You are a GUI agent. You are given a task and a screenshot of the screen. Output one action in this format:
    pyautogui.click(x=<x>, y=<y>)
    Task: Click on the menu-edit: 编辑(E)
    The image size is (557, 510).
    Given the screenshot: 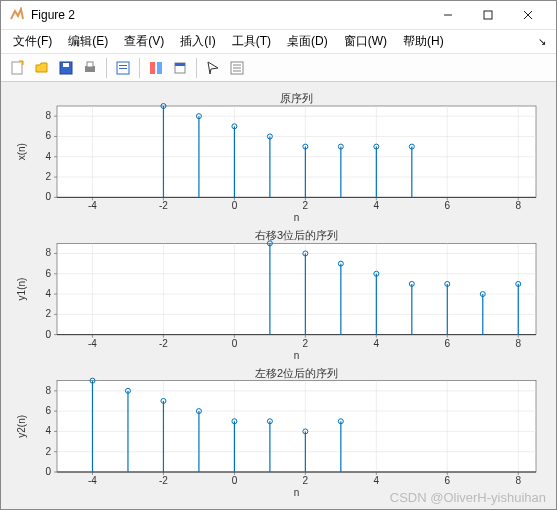 What is the action you would take?
    pyautogui.click(x=88, y=42)
    